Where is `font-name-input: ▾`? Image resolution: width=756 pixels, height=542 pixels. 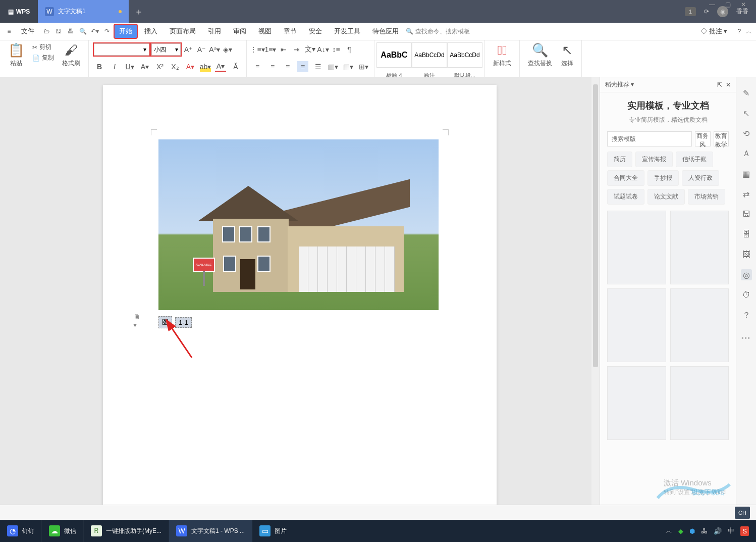
font-name-input: ▾ is located at coordinates (122, 50).